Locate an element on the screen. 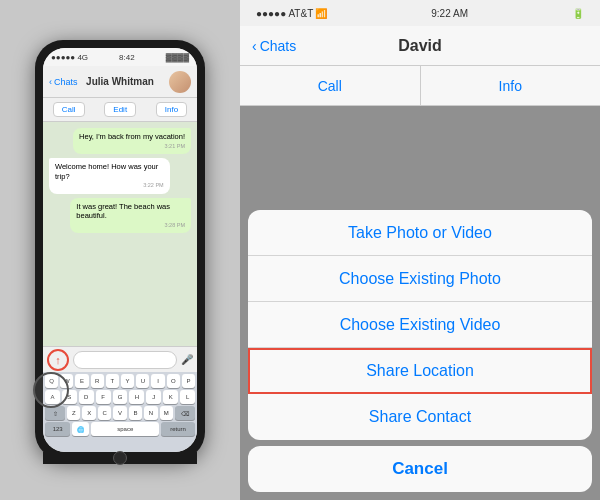  key-r: R is located at coordinates (98, 381).